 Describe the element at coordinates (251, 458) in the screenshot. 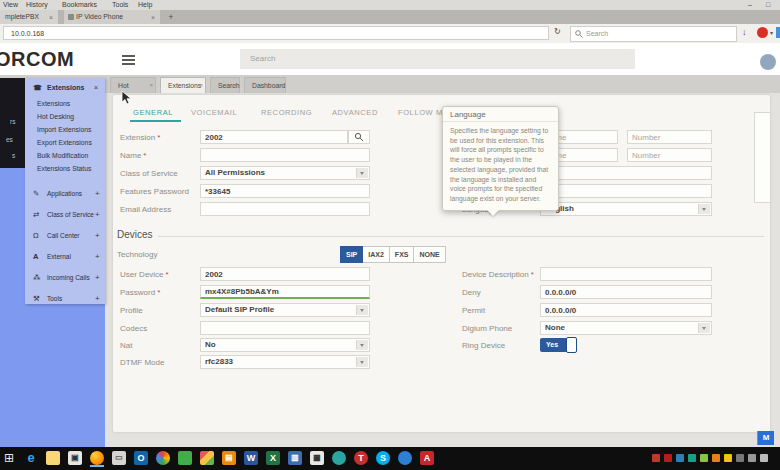

I see `word-icon: W` at that location.